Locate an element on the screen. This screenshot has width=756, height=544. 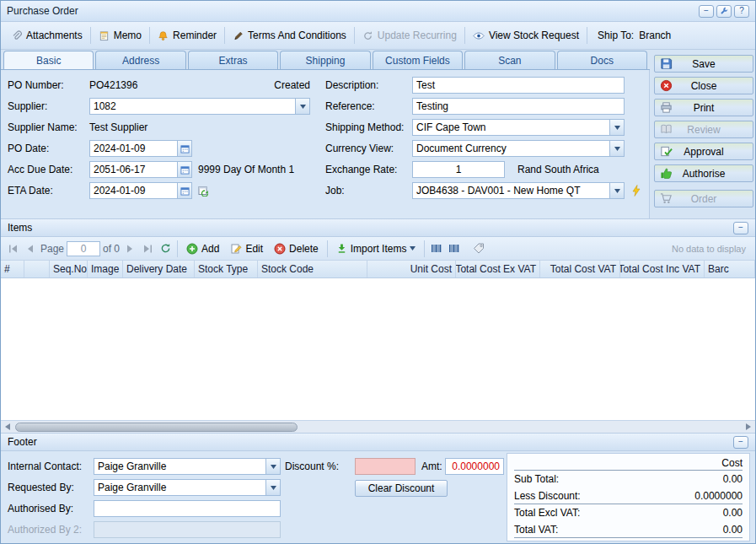
discount-amount-input is located at coordinates (475, 466).